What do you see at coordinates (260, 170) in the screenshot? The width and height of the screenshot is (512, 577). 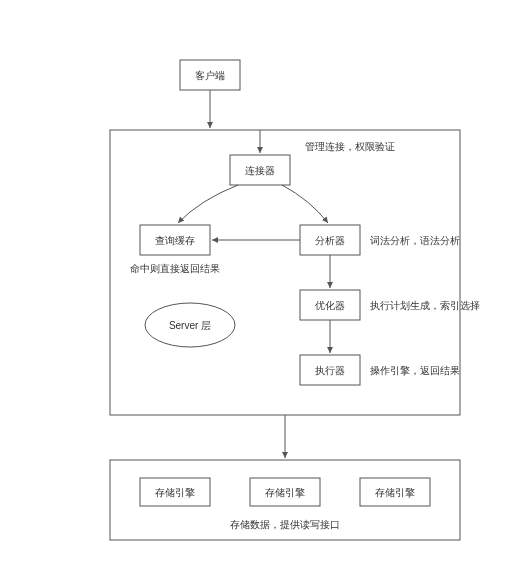 I see `node-connector-label: 连接器` at bounding box center [260, 170].